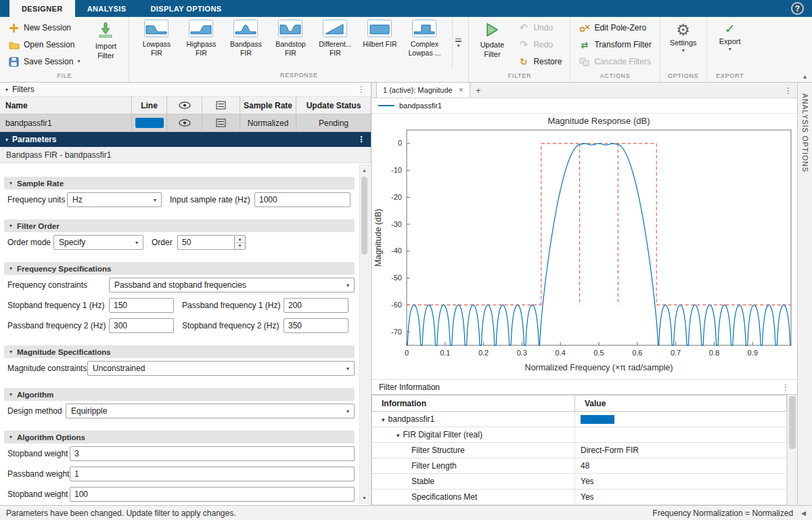  What do you see at coordinates (212, 494) in the screenshot?
I see `stopband-weight-2-field` at bounding box center [212, 494].